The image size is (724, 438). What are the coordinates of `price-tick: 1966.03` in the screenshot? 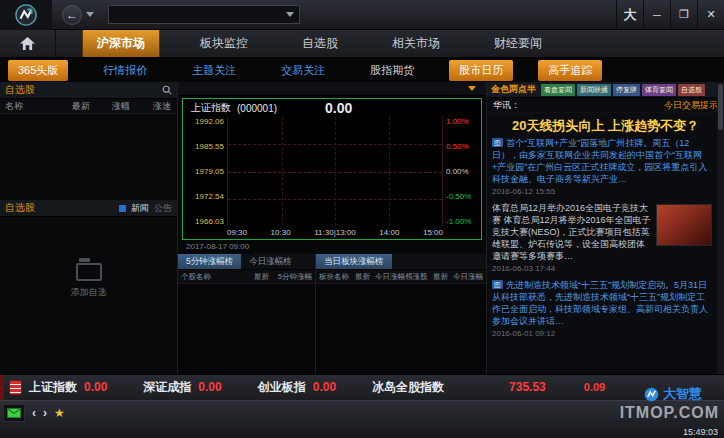 It's located at (205, 222).